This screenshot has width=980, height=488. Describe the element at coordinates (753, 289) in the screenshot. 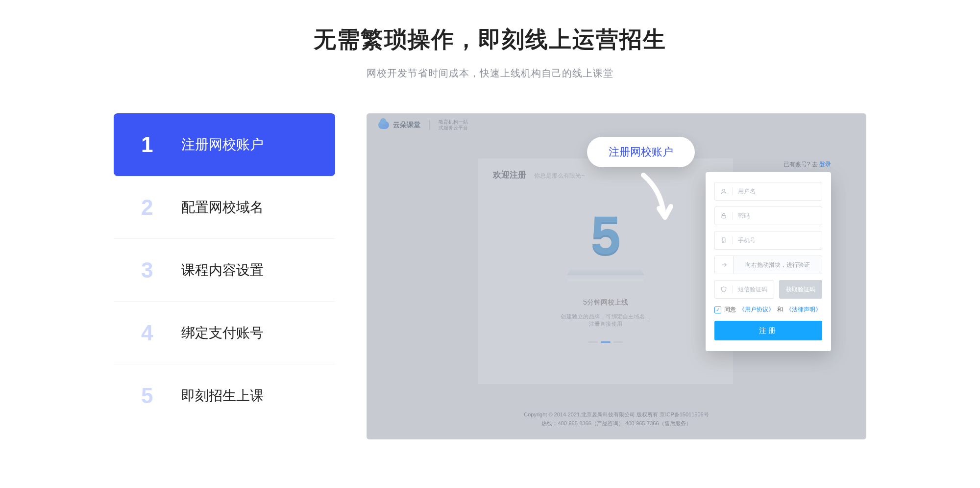

I see `sms-code-placeholder: 短信验证码` at that location.